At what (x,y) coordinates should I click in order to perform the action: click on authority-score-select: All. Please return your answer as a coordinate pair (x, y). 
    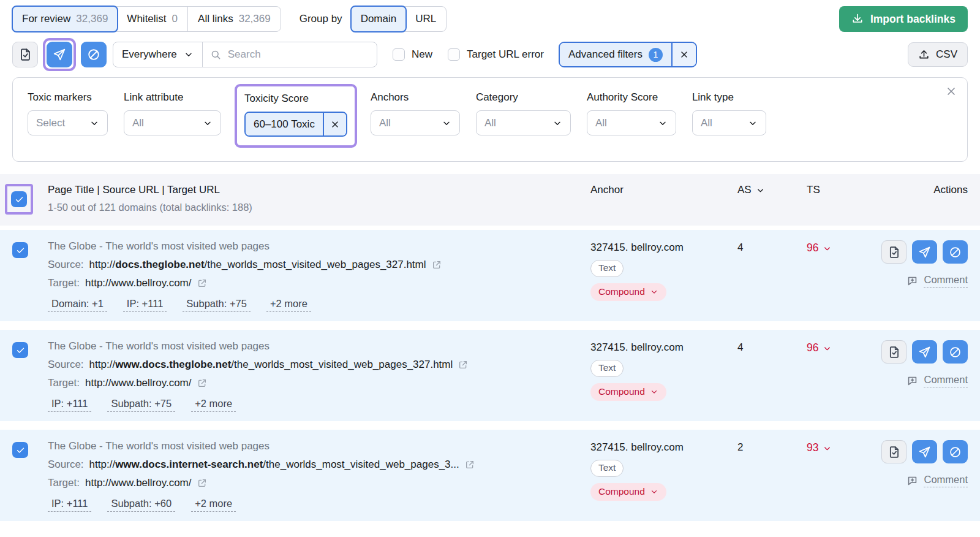
    Looking at the image, I should click on (631, 123).